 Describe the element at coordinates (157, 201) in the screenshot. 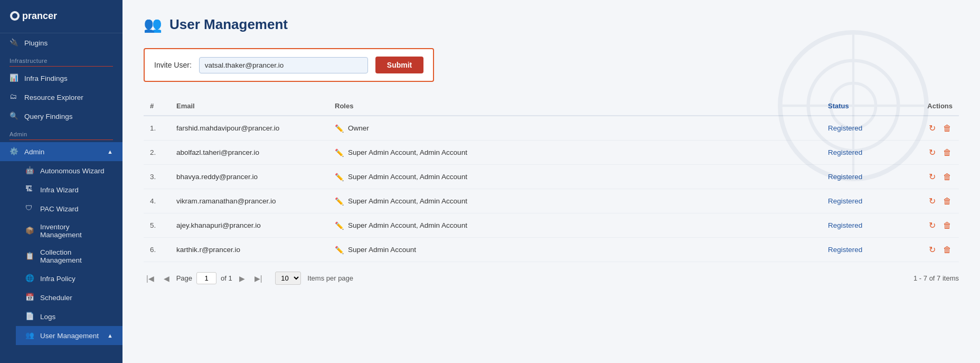

I see `row-num: 4.` at that location.